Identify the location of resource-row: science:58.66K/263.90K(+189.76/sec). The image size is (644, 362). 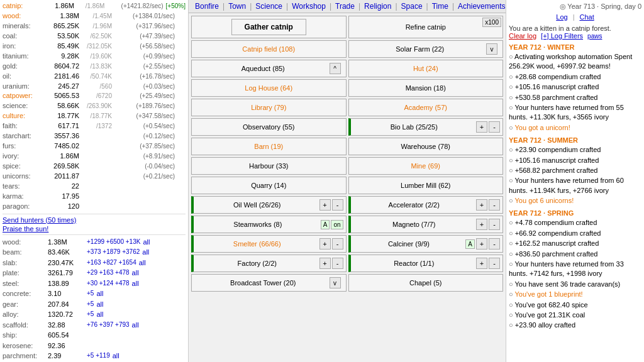
(94, 106).